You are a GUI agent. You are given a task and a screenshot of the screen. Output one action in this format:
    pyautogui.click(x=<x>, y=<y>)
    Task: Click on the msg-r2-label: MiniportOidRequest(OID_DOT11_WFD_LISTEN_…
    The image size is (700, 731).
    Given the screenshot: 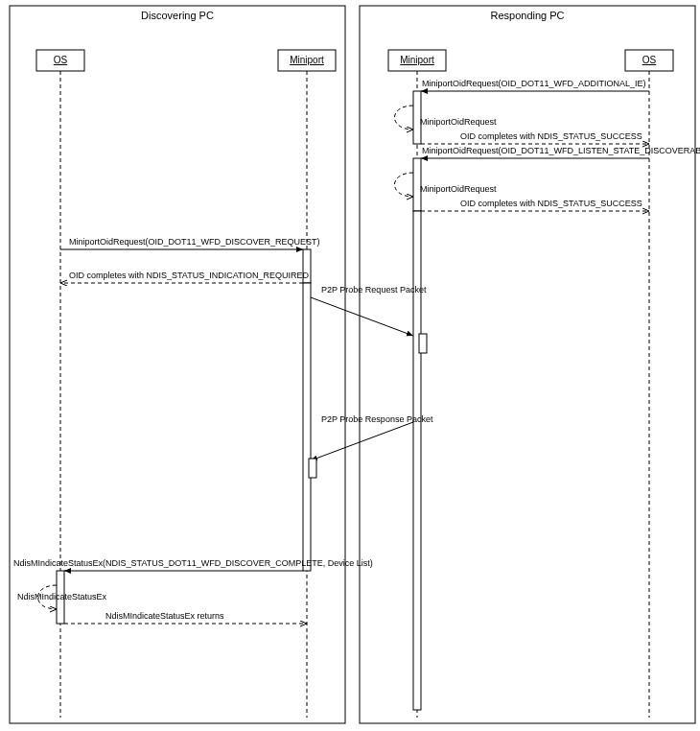 What is the action you would take?
    pyautogui.click(x=561, y=151)
    